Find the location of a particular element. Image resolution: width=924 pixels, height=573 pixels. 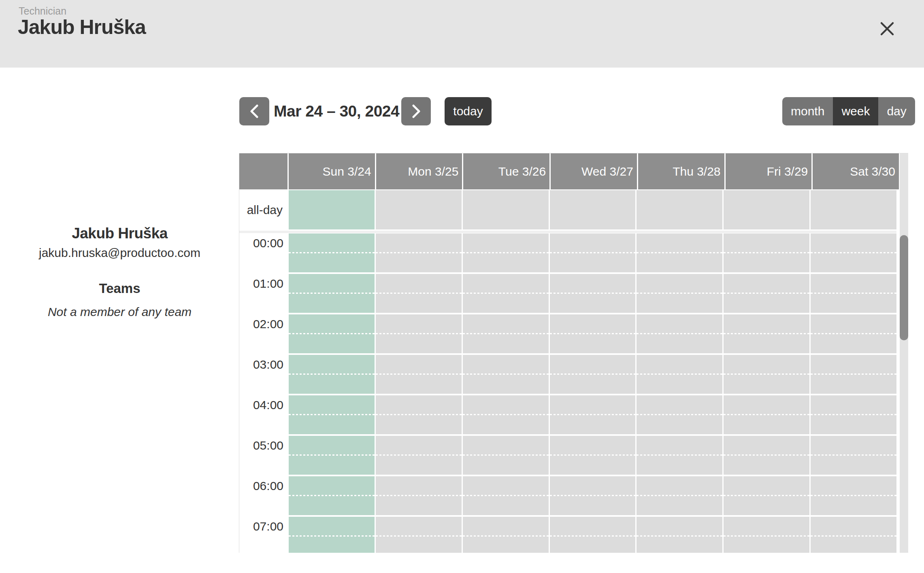

time-label: 00:00 is located at coordinates (268, 243).